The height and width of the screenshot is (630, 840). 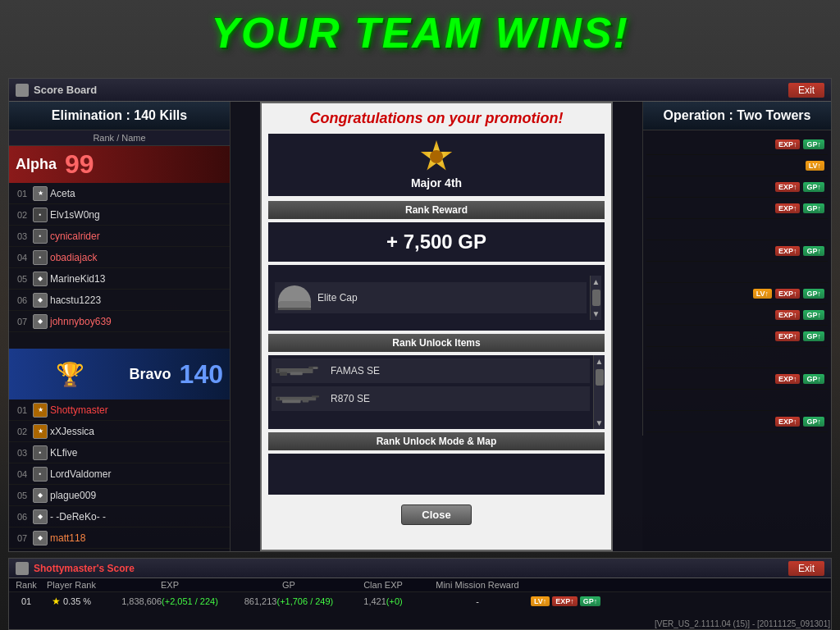 I want to click on unlock-items-box: FAMAS SE R870 SE, so click(x=436, y=392).